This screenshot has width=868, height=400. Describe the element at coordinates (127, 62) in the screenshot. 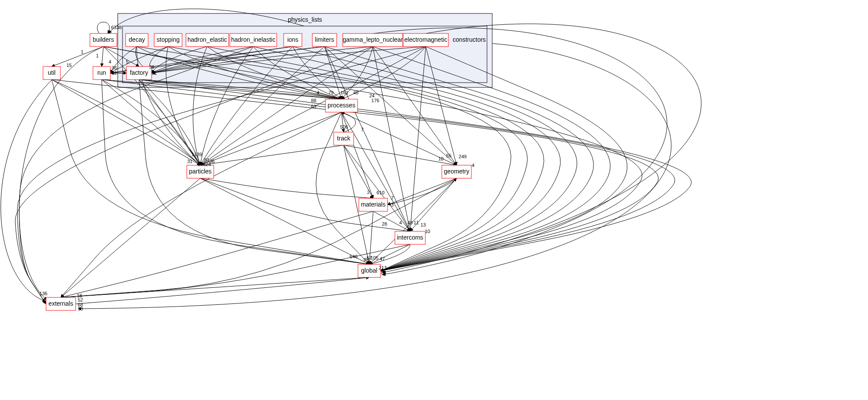

I see `edge-weight-label: 5` at that location.